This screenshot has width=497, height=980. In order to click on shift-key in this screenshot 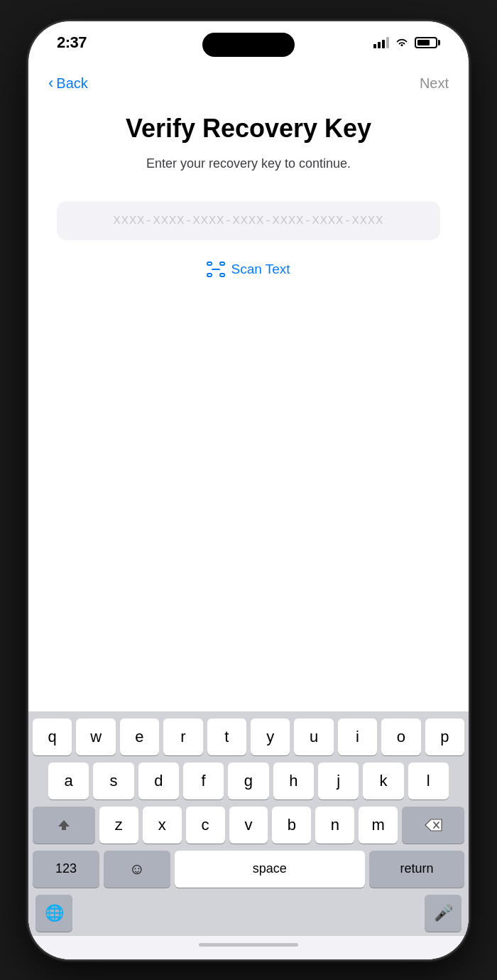, I will do `click(64, 825)`.